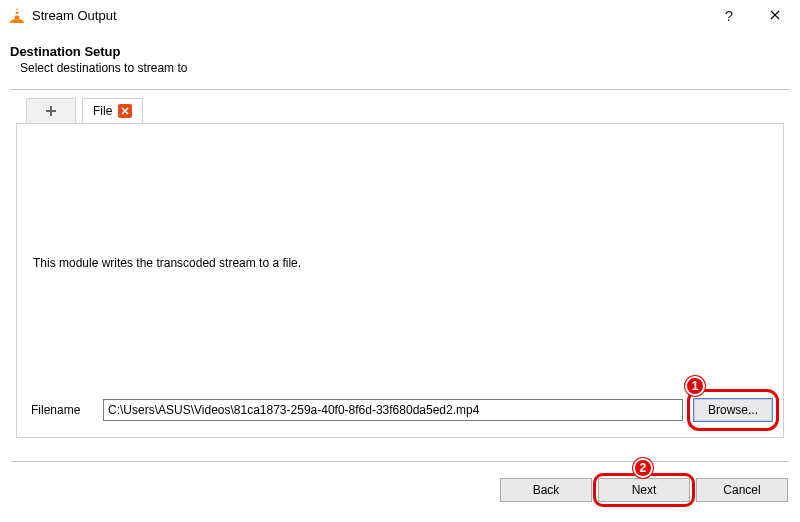 This screenshot has height=522, width=800. I want to click on browse-button: Browse..., so click(733, 410).